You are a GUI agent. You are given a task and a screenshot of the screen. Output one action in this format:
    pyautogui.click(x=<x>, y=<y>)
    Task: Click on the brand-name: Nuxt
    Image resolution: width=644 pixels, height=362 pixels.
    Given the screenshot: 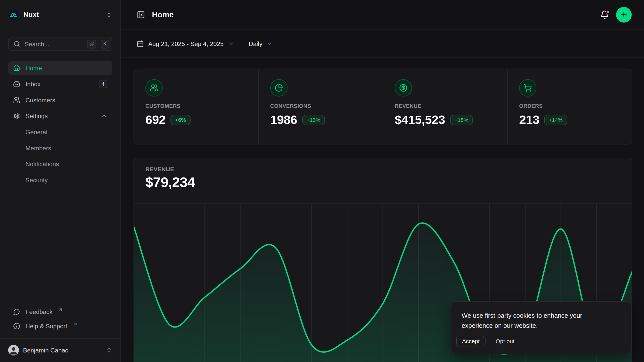 What is the action you would take?
    pyautogui.click(x=62, y=15)
    